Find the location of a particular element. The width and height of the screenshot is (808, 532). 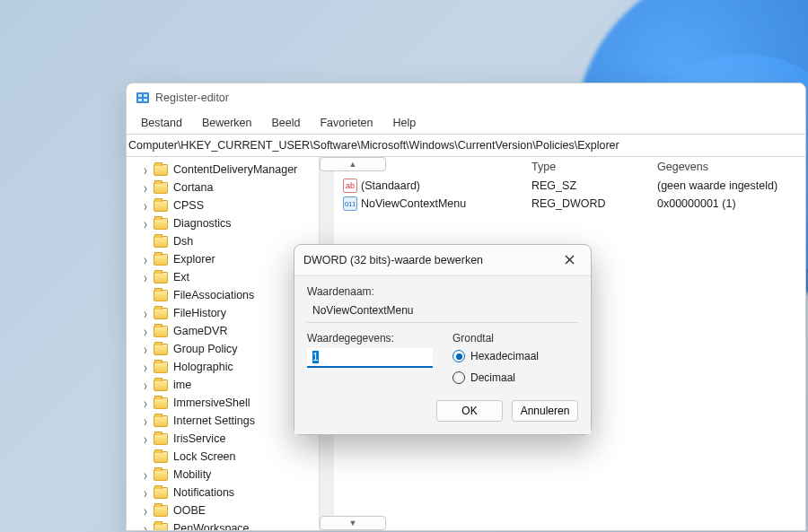

tree-node: ›Mobility is located at coordinates (223, 475).